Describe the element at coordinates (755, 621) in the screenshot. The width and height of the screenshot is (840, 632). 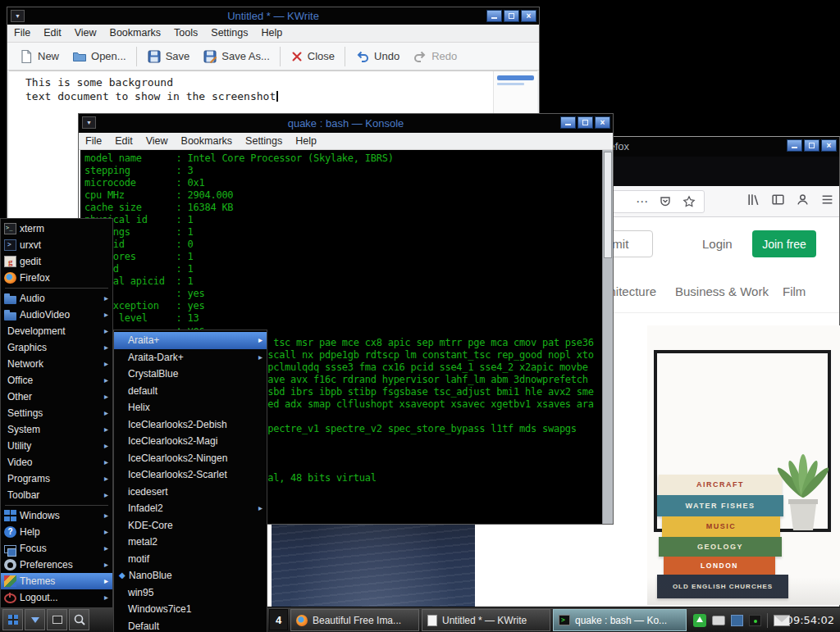
I see `monitor-tray-icon` at that location.